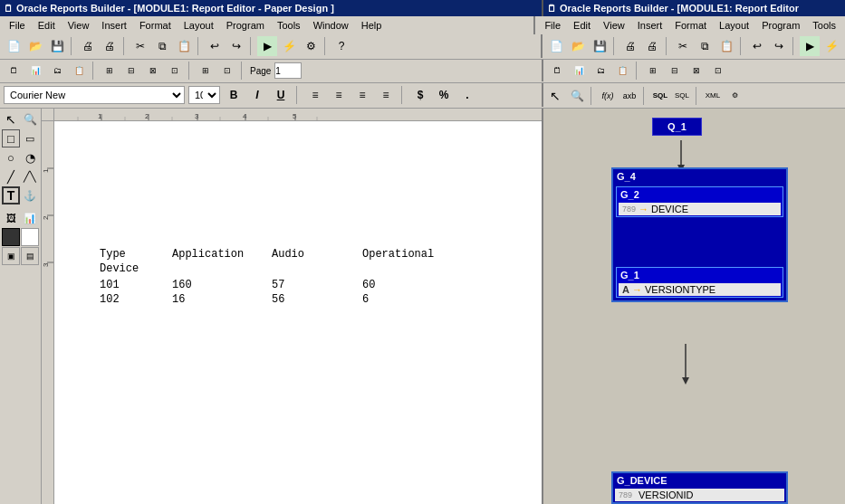 This screenshot has height=504, width=845. I want to click on r-run2-btn: ⚡, so click(831, 46).